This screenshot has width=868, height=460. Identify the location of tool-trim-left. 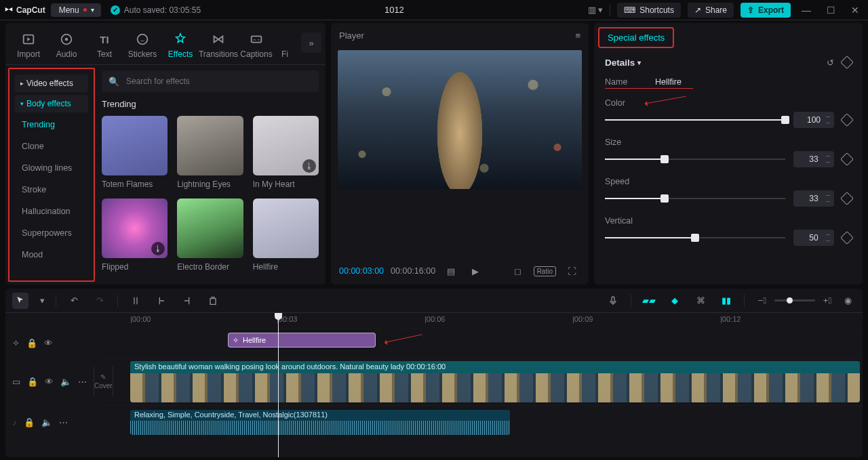
(161, 301).